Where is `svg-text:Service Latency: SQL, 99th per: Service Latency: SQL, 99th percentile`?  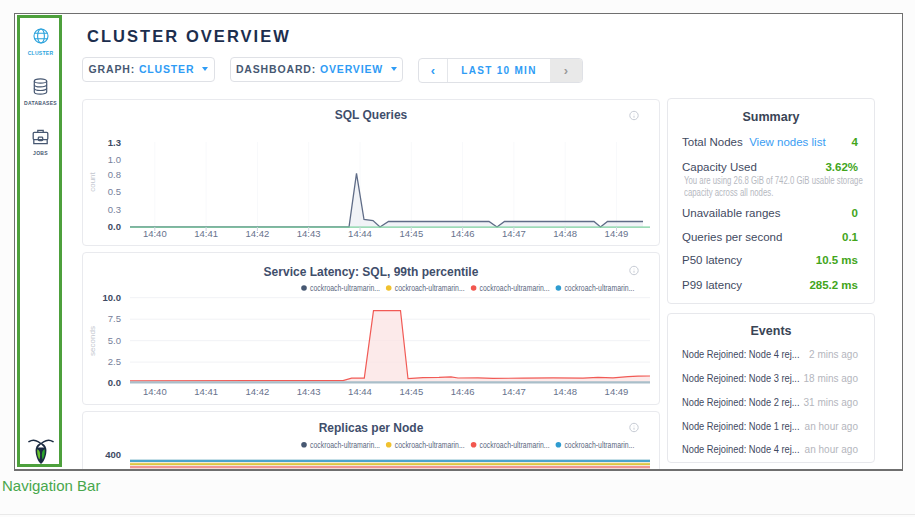
svg-text:Service Latency: SQL, 99th per: Service Latency: SQL, 99th percentile is located at coordinates (372, 272).